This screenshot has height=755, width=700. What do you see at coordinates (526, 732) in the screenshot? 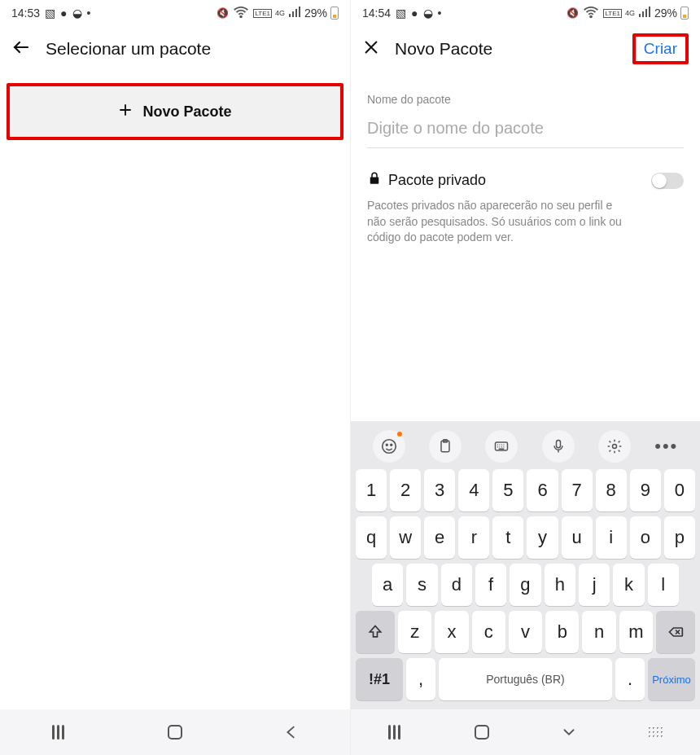
I see `nav-bar` at bounding box center [526, 732].